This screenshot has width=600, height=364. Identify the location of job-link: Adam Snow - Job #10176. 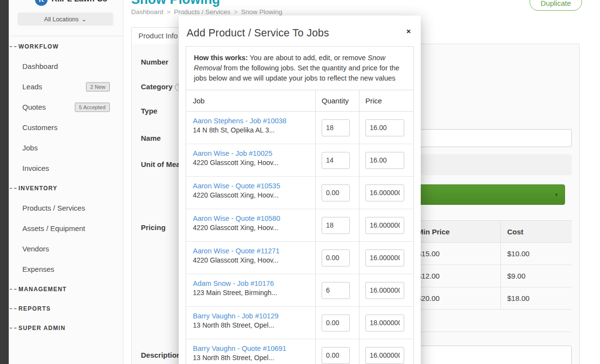
(252, 283).